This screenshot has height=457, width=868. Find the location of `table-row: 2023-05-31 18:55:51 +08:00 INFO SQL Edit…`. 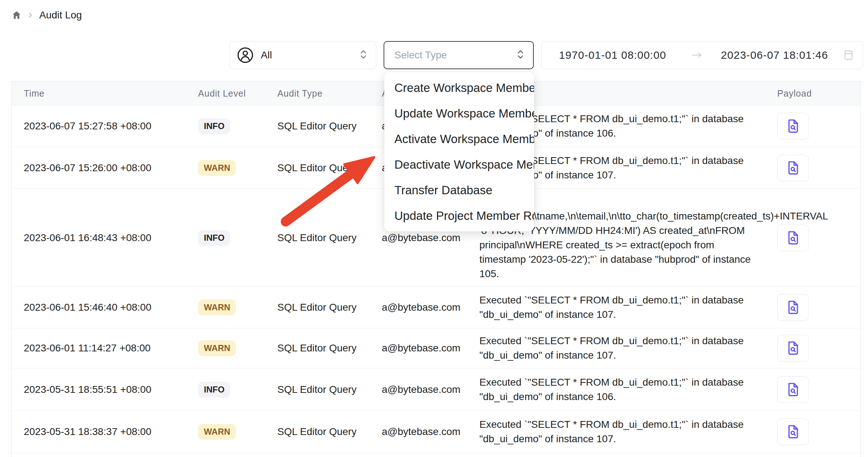

table-row: 2023-05-31 18:55:51 +08:00 INFO SQL Edit… is located at coordinates (436, 390).